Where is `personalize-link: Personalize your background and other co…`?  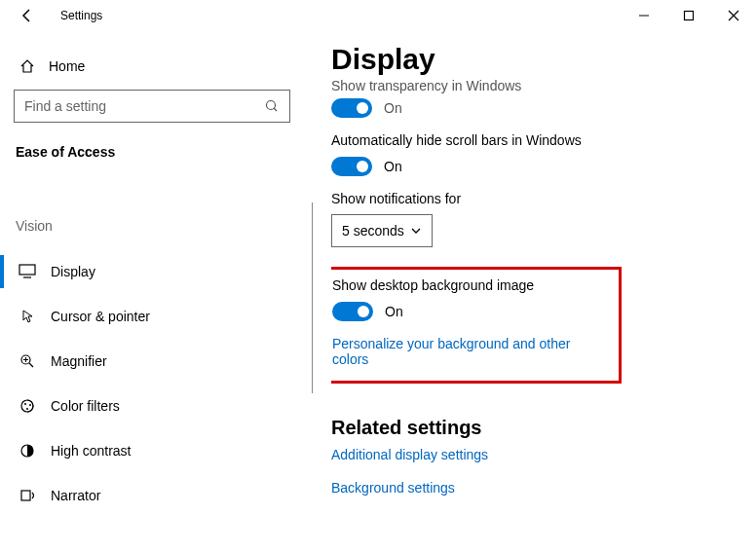 personalize-link: Personalize your background and other co… is located at coordinates (471, 351).